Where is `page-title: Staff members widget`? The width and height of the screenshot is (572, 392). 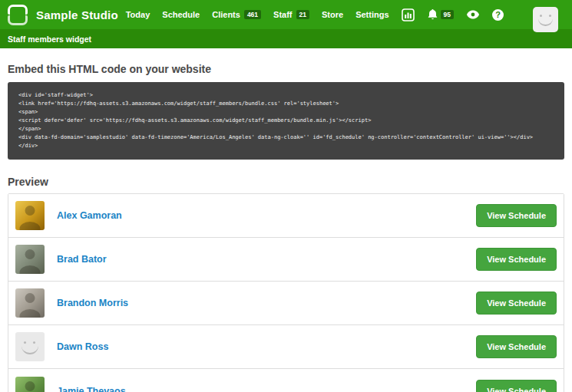
page-title: Staff members widget is located at coordinates (49, 39).